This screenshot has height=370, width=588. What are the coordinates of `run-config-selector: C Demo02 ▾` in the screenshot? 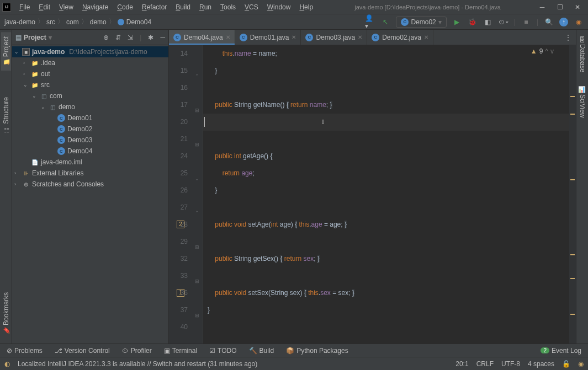 It's located at (421, 22).